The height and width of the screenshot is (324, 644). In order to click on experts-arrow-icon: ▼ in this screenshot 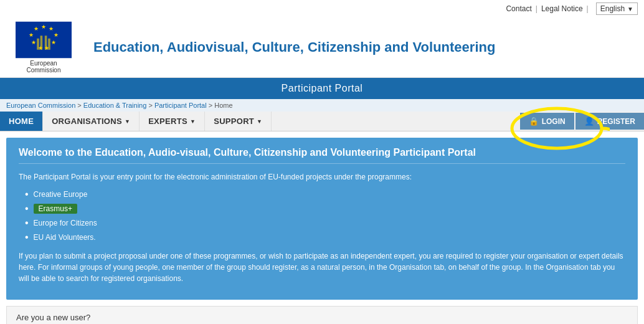, I will do `click(193, 122)`.